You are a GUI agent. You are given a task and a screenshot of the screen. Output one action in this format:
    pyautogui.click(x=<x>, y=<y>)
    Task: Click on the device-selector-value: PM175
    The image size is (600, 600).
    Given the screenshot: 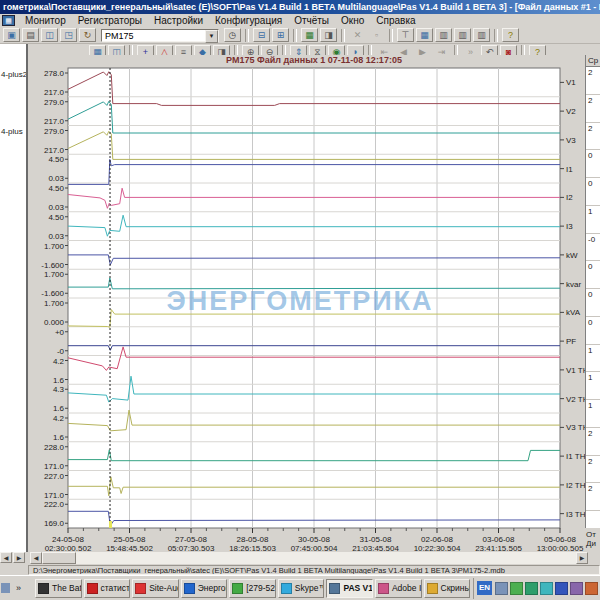 What is the action you would take?
    pyautogui.click(x=120, y=36)
    